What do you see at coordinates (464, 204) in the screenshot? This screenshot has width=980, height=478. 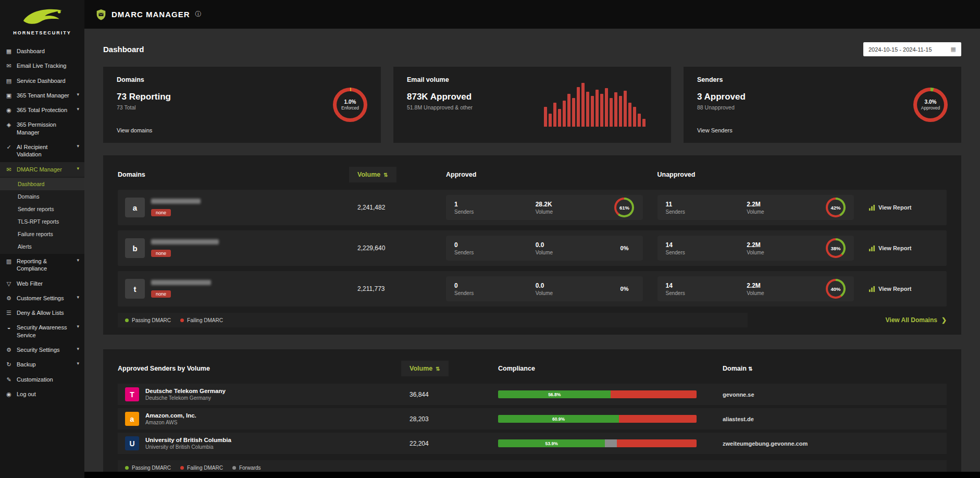 I see `stat-value: 1` at bounding box center [464, 204].